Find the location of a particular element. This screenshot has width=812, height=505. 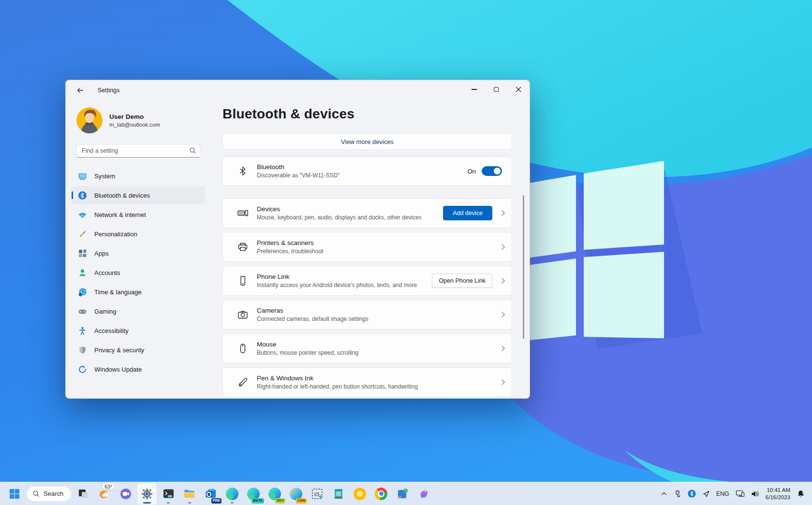

sidebar-item-windows-update: Windows Update is located at coordinates (138, 369).